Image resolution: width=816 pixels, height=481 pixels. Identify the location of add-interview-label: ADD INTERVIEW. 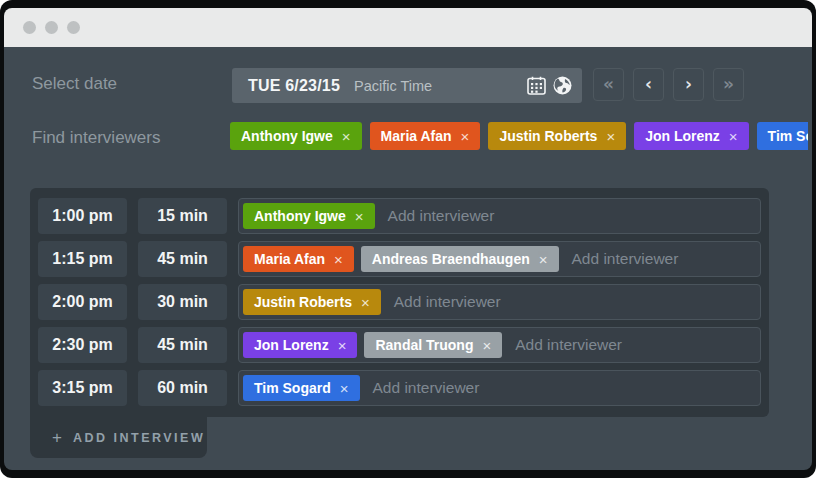
(139, 438).